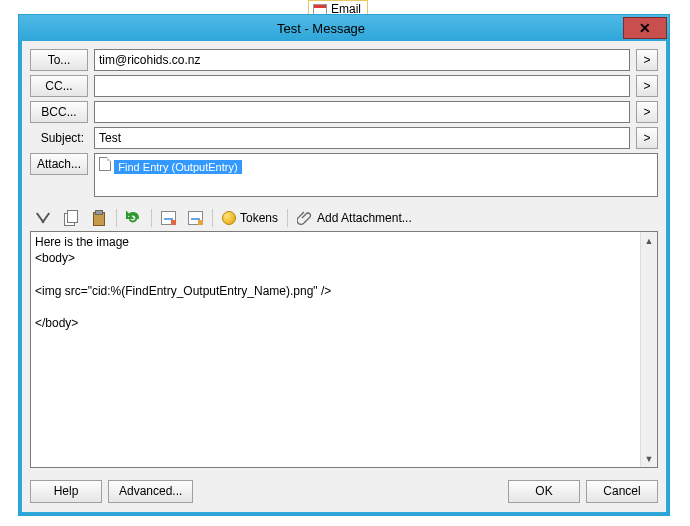 Image resolution: width=690 pixels, height=526 pixels. I want to click on copy-icon, so click(71, 218).